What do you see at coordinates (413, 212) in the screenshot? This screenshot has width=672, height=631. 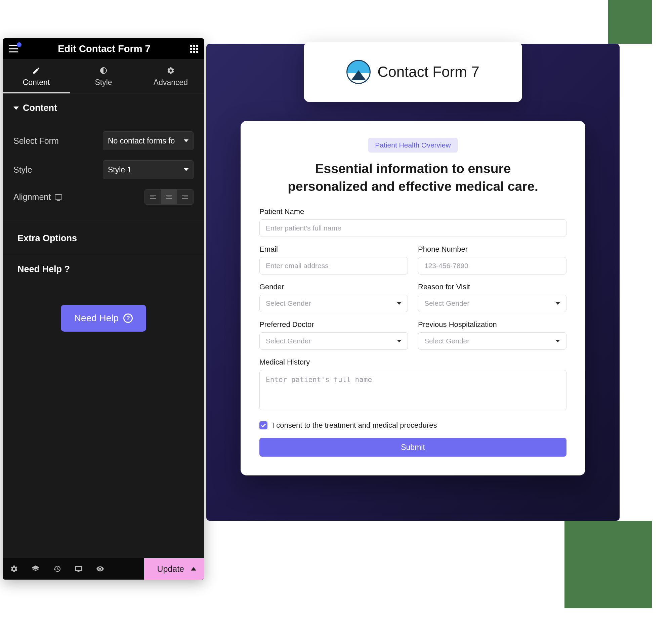 I see `label-patient-name: Patient Name` at bounding box center [413, 212].